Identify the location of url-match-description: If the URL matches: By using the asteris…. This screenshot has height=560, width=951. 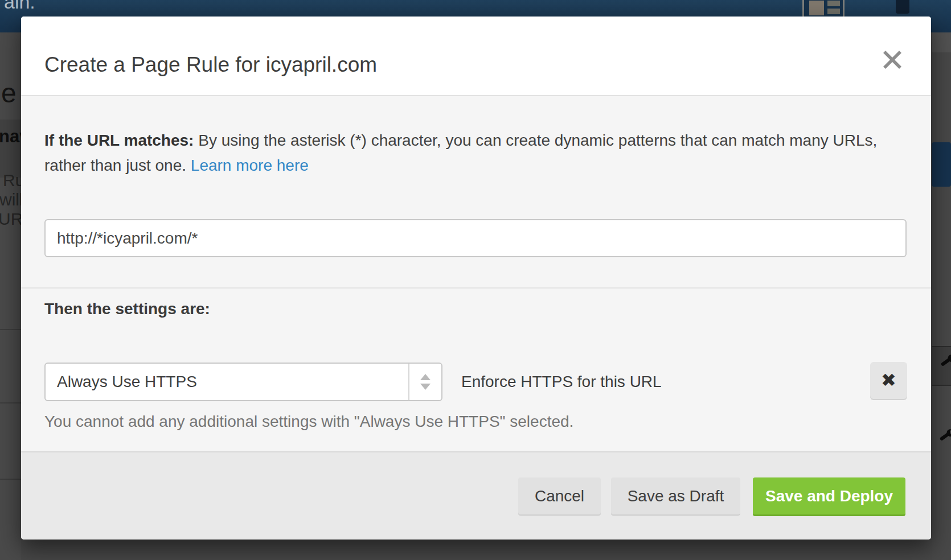
(463, 153).